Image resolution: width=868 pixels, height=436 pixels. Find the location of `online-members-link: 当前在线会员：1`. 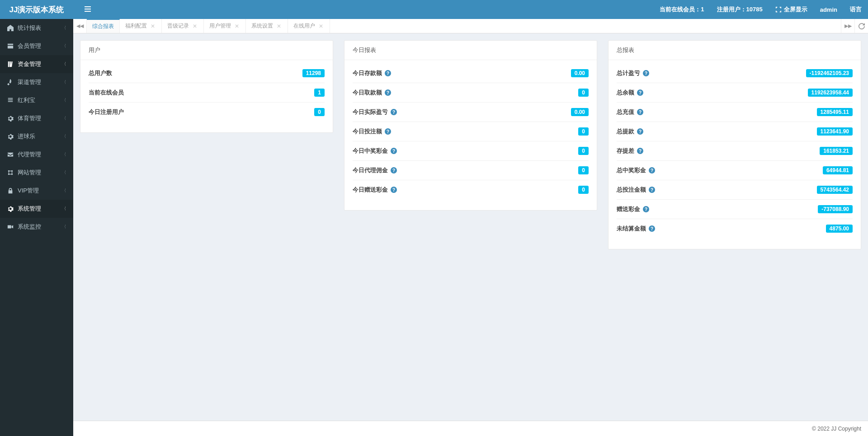

online-members-link: 当前在线会员：1 is located at coordinates (682, 9).